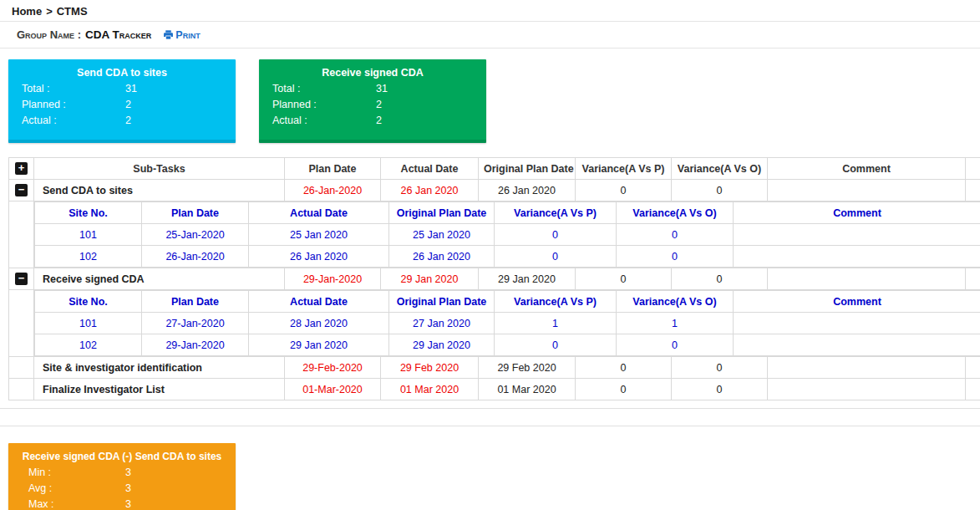  What do you see at coordinates (129, 488) in the screenshot?
I see `card-variance-avg-value: 3` at bounding box center [129, 488].